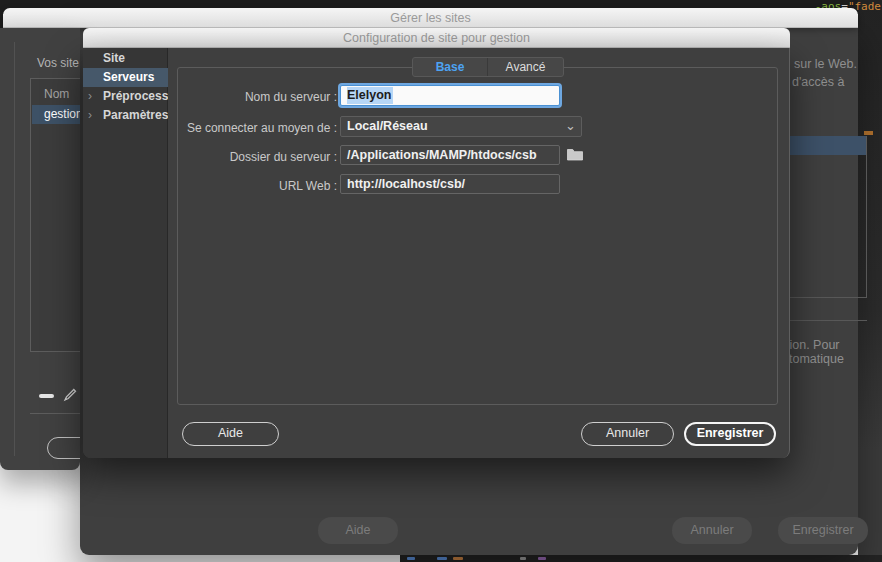 The width and height of the screenshot is (882, 562). I want to click on manage-sites-window-body: Vos site Nom gestion A, so click(40, 249).